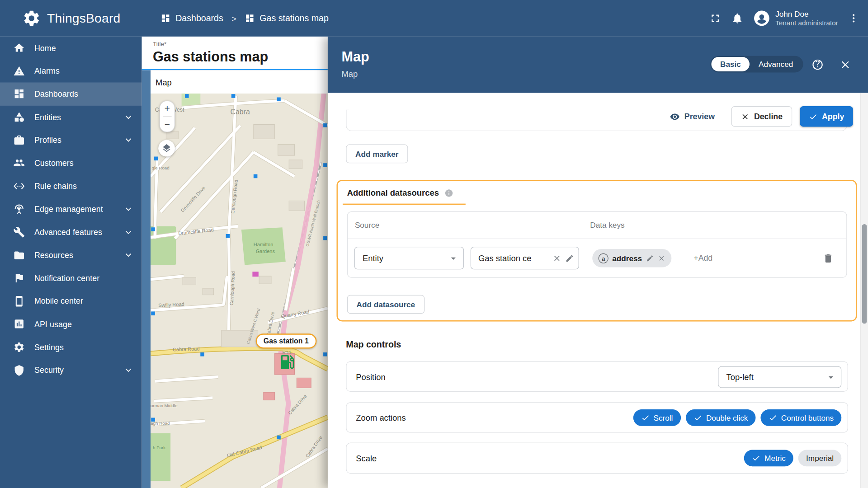 The image size is (868, 488). What do you see at coordinates (779, 377) in the screenshot?
I see `position-select: Top-left` at bounding box center [779, 377].